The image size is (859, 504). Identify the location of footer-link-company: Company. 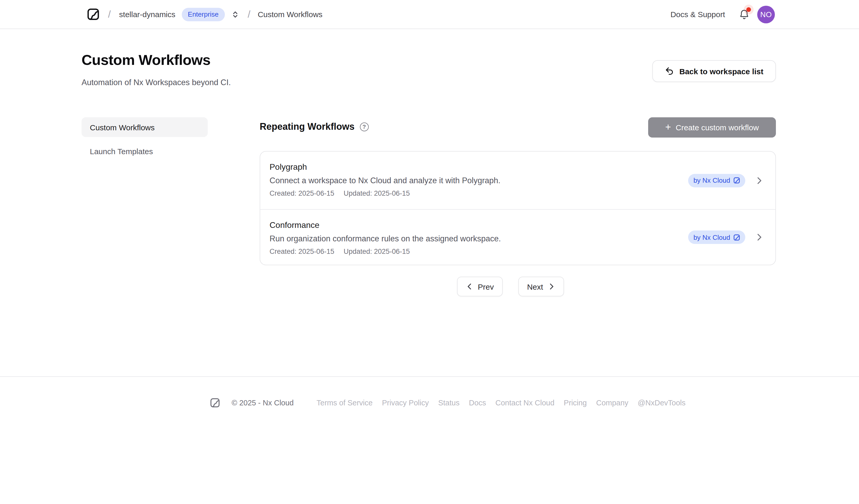
(612, 403).